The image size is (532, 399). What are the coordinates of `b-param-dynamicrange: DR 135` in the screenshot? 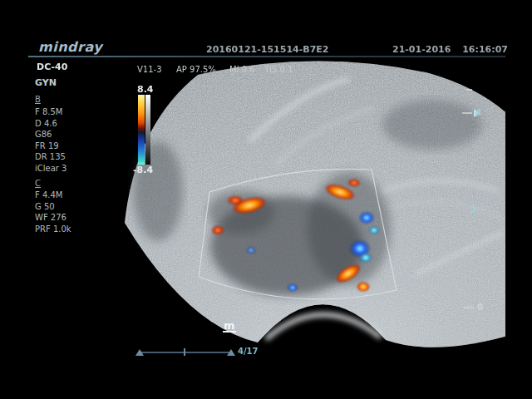 It's located at (50, 156).